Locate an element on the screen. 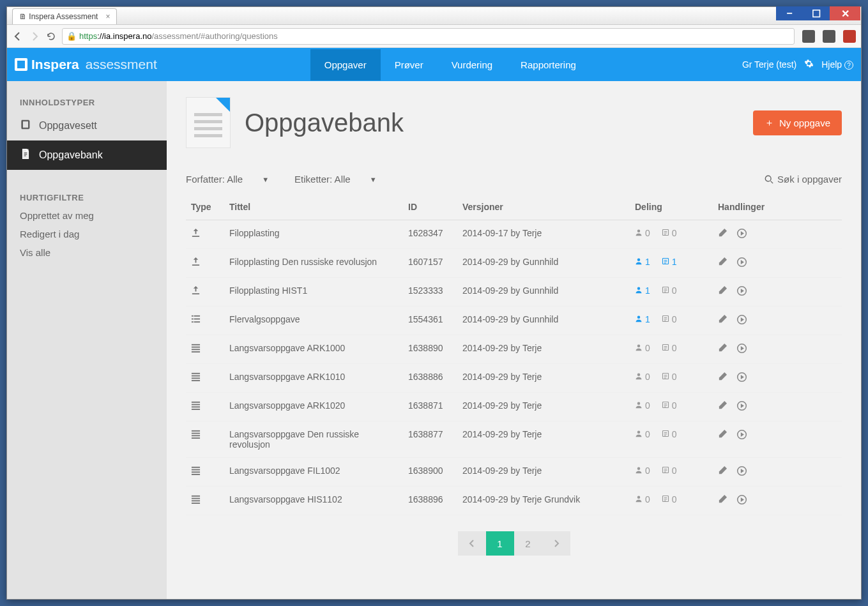  column-header: Handlinger is located at coordinates (777, 207).